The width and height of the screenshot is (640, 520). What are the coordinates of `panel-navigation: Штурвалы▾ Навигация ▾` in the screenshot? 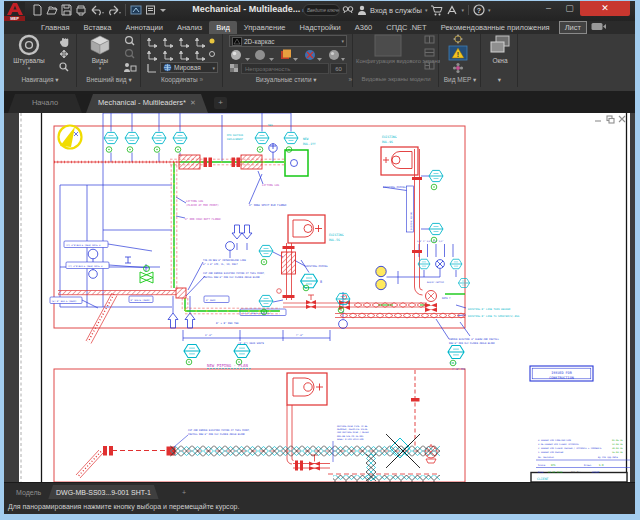 It's located at (40, 60).